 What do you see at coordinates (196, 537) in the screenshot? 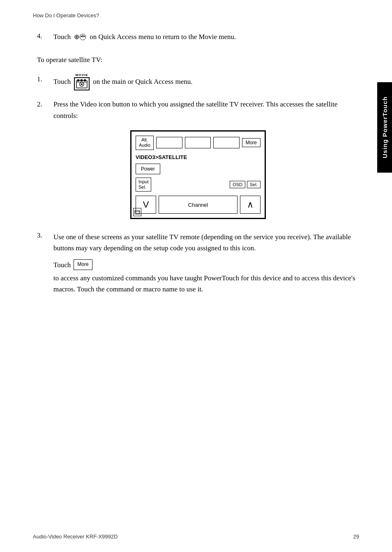
I see `page-footer: Audio-Video Receiver KRF-X9992D 29` at bounding box center [196, 537].